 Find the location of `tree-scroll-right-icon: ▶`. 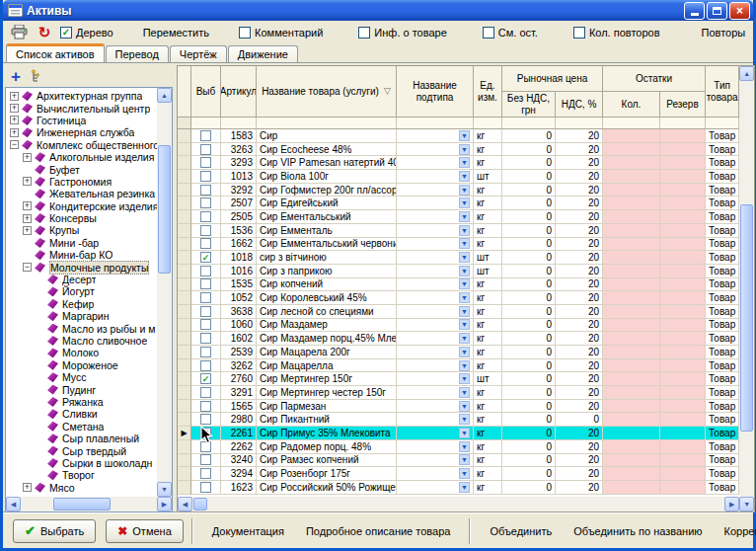

tree-scroll-right-icon: ▶ is located at coordinates (164, 504).